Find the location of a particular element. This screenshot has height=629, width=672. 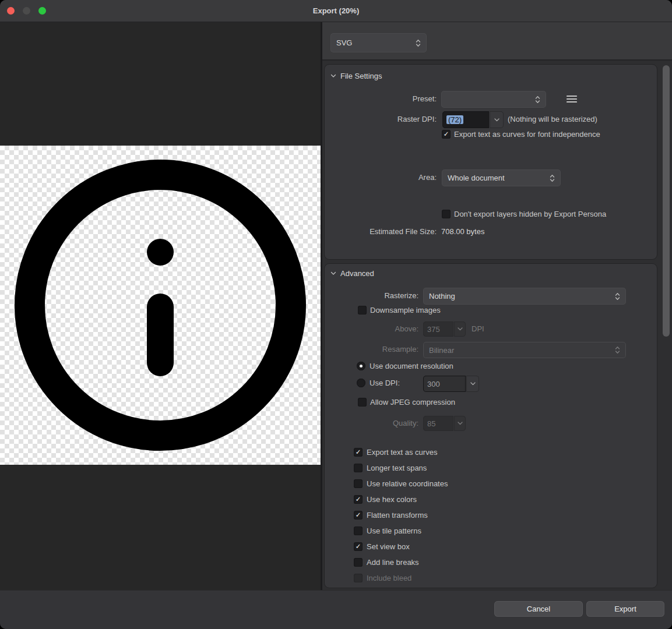

svg-option-row: Set view box is located at coordinates (491, 547).